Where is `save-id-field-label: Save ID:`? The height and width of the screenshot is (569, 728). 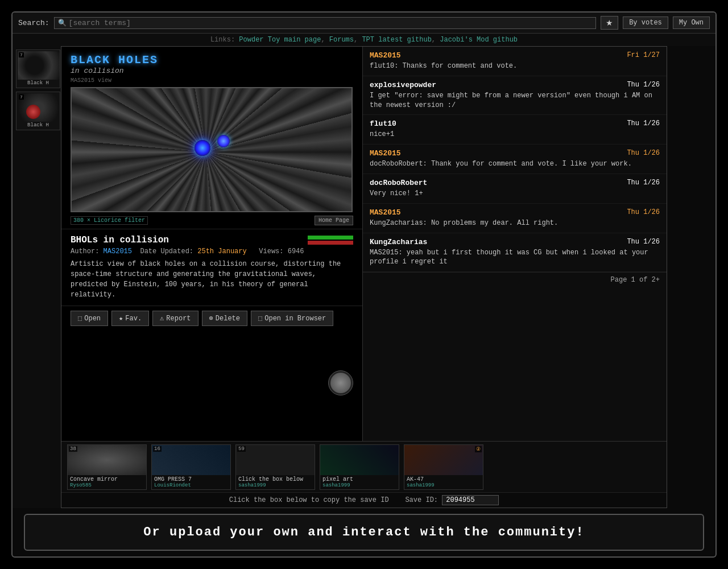 save-id-field-label: Save ID: is located at coordinates (421, 500).